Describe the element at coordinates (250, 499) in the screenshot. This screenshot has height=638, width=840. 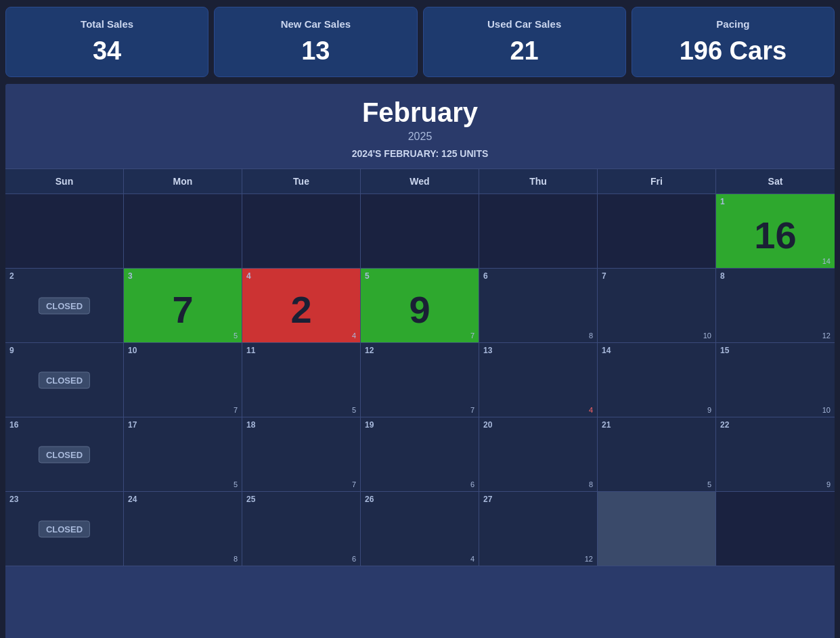
I see `day-num-25: 25` at that location.